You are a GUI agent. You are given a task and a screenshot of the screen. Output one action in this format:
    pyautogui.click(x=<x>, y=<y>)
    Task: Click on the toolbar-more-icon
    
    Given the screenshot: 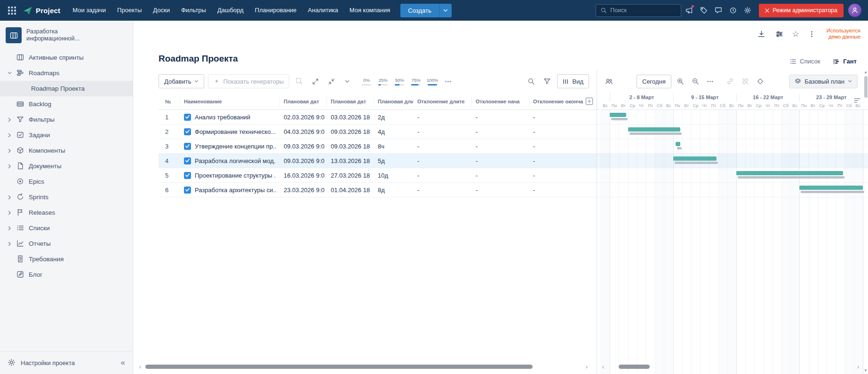 What is the action you would take?
    pyautogui.click(x=448, y=81)
    